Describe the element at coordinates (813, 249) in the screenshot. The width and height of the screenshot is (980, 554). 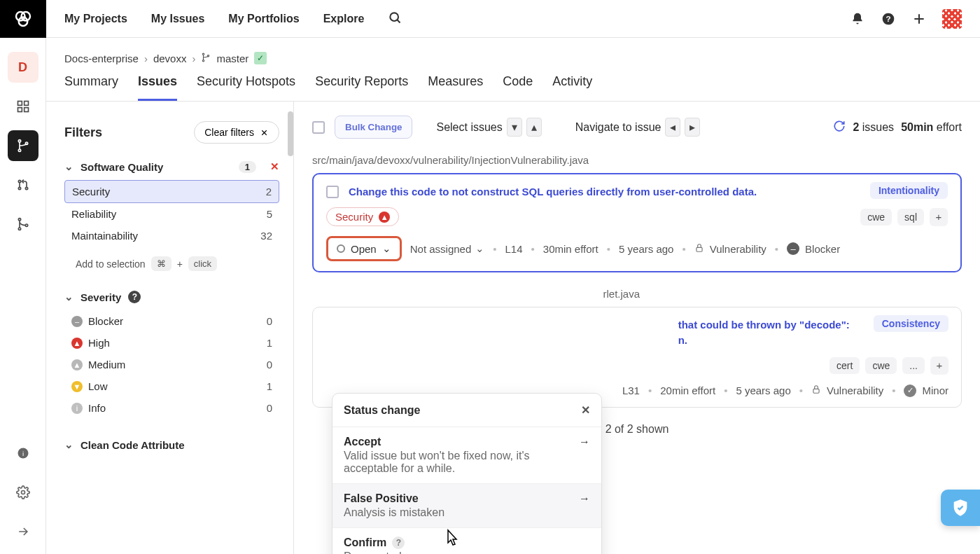
I see `issue-severity: – Blocker` at that location.